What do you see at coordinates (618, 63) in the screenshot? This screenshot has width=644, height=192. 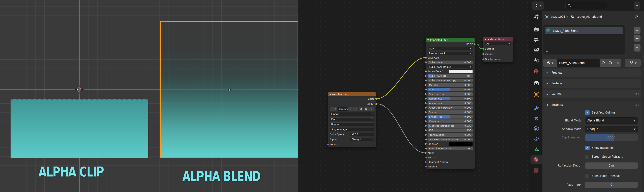 I see `unlink-material-icon` at bounding box center [618, 63].